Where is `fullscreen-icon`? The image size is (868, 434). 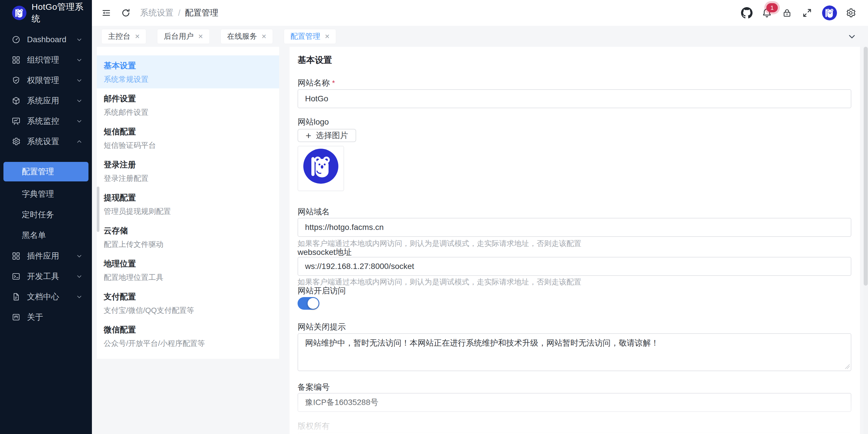
fullscreen-icon is located at coordinates (807, 13).